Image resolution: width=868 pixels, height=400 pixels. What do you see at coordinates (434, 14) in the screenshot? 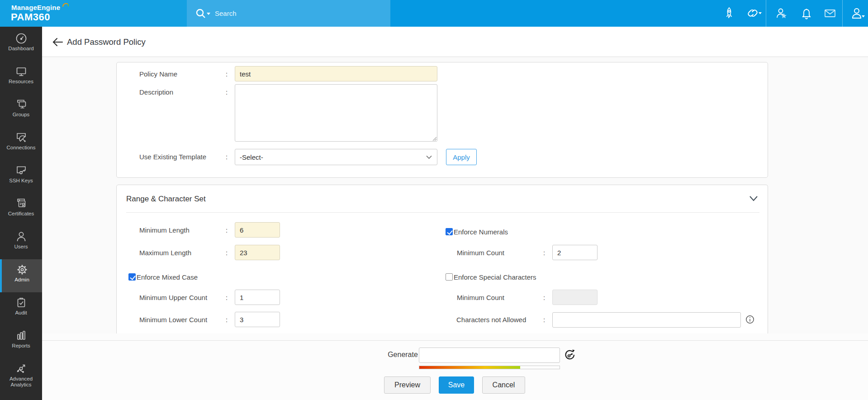
I see `app-header: ManageEngine PAM360` at bounding box center [434, 14].